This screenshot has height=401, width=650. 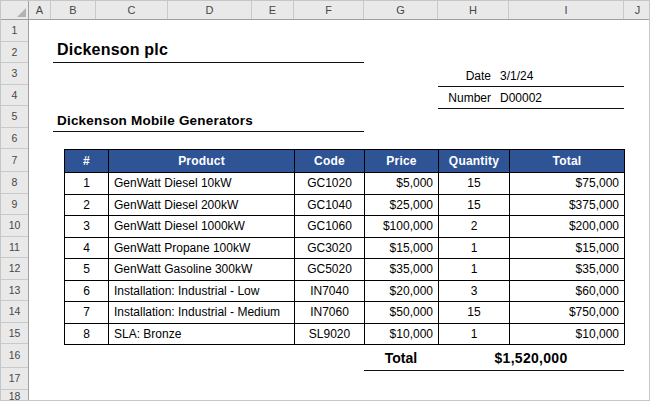 I want to click on cell-price: $15,000, so click(x=402, y=248).